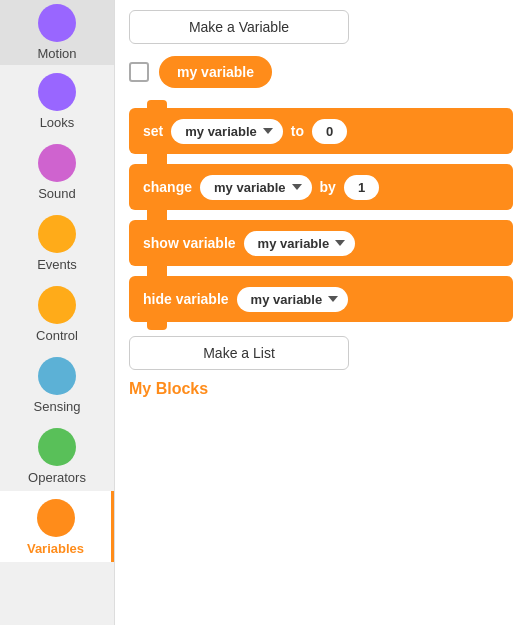 The image size is (527, 625). I want to click on set-block: set my variable to 0, so click(321, 131).